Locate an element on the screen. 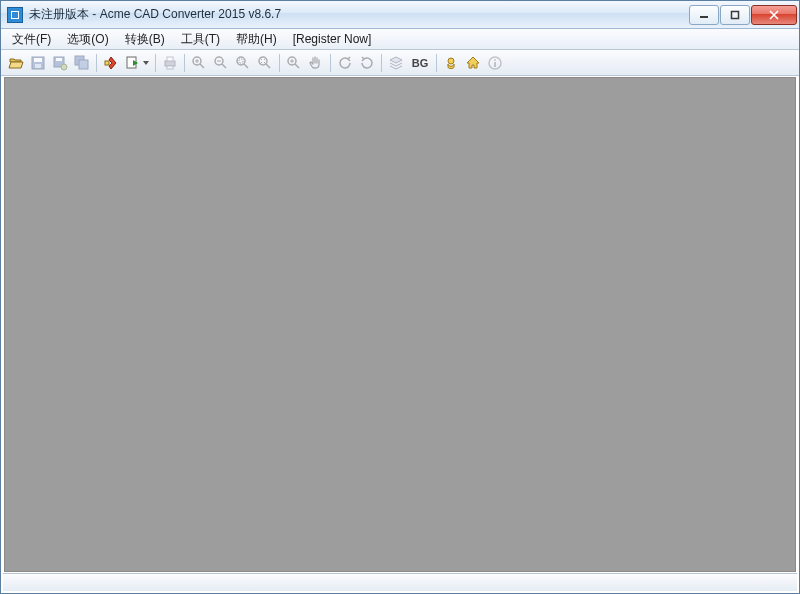 This screenshot has width=800, height=594. save-as-button is located at coordinates (60, 63).